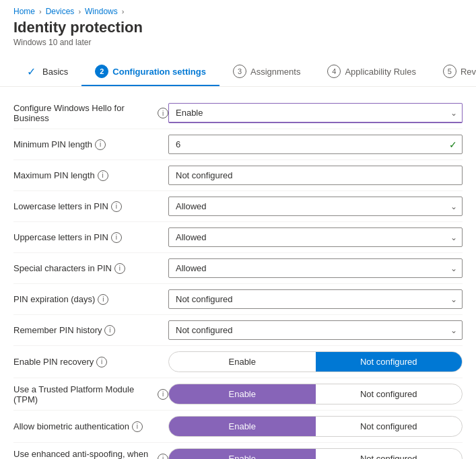 The width and height of the screenshot is (476, 459). I want to click on field-uppercase: Uppercase letters in PIN i Allowed Requi…, so click(238, 238).